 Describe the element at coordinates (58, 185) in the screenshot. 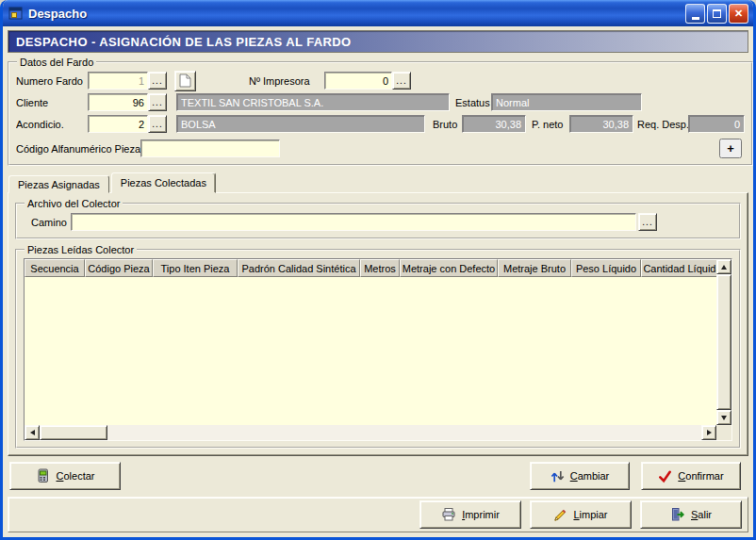

I see `tab-piezas-asignadas: Piezas Asignadas` at that location.